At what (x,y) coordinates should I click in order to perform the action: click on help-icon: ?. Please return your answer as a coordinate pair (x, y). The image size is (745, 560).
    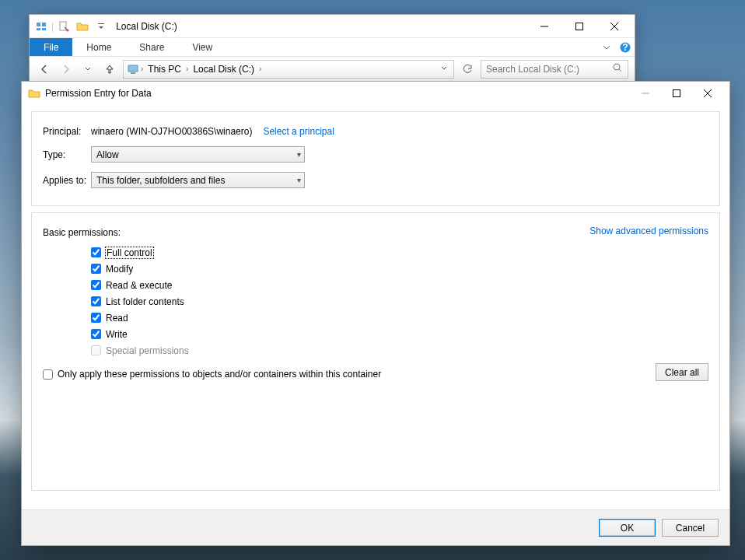
    Looking at the image, I should click on (625, 47).